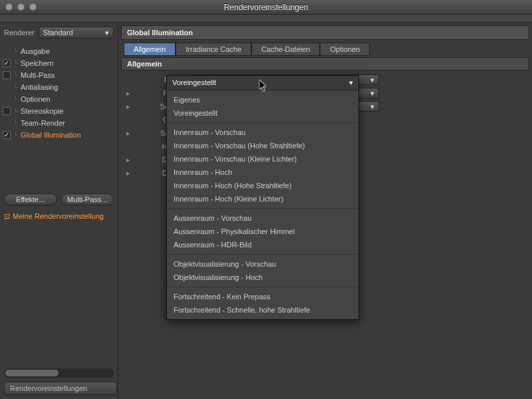  What do you see at coordinates (325, 64) in the screenshot?
I see `section-header: Allgemein` at bounding box center [325, 64].